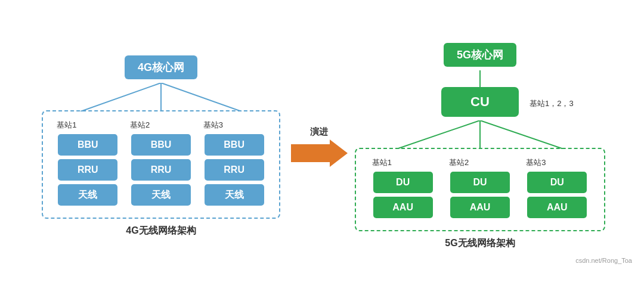  Describe the element at coordinates (161, 165) in the screenshot. I see `4g-stations-row: 基站1 BBU RRU 天线 基站2 BBU RRU 天线 基站3` at that location.